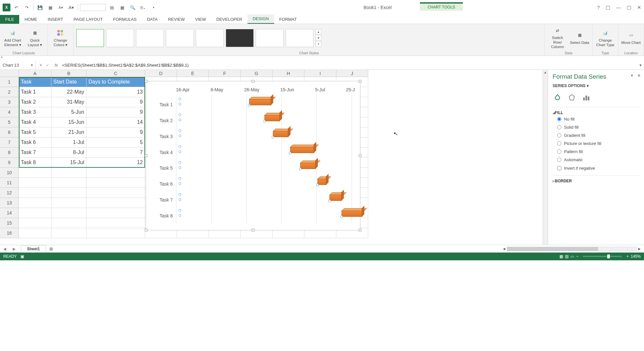  Describe the element at coordinates (631, 38) in the screenshot. I see `move-chart-button: ▭Move Chart` at that location.